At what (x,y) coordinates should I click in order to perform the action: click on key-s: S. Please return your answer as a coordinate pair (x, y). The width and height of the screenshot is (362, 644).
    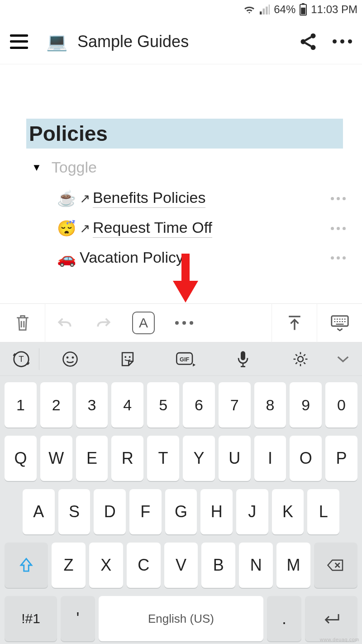
    Looking at the image, I should click on (74, 512).